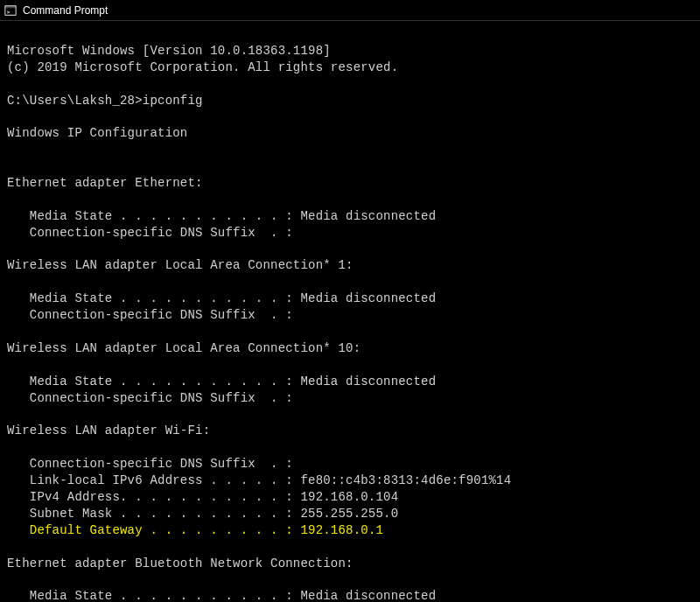  What do you see at coordinates (97, 133) in the screenshot?
I see `ipconfig-header: Windows IP Configuration` at bounding box center [97, 133].